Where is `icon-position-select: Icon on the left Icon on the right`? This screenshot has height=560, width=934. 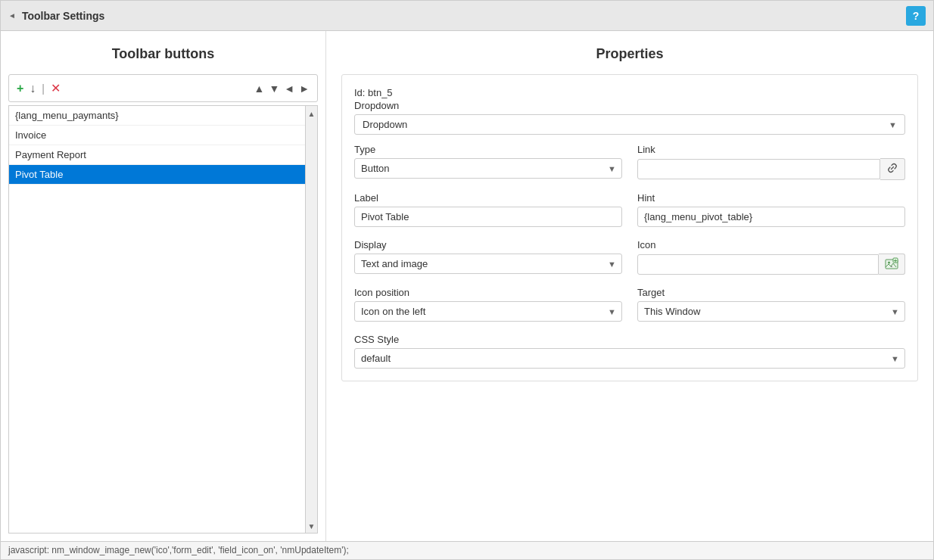 icon-position-select: Icon on the left Icon on the right is located at coordinates (488, 312).